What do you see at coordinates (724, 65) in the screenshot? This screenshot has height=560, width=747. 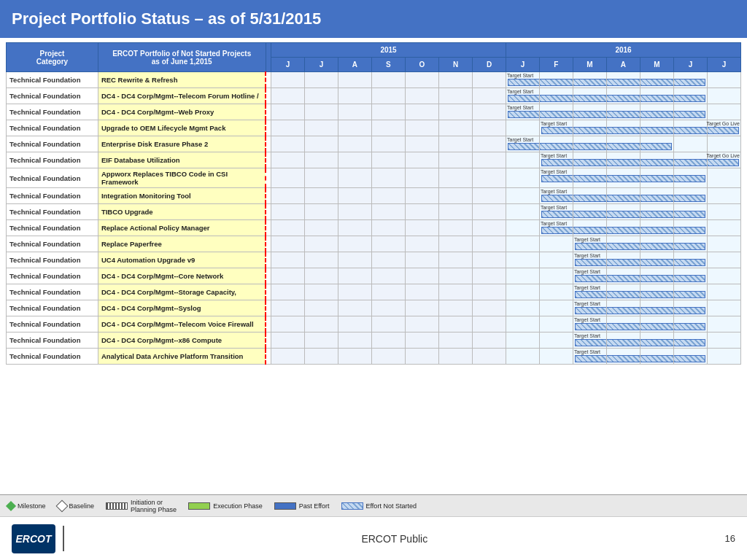 I see `month-j5: J` at bounding box center [724, 65].